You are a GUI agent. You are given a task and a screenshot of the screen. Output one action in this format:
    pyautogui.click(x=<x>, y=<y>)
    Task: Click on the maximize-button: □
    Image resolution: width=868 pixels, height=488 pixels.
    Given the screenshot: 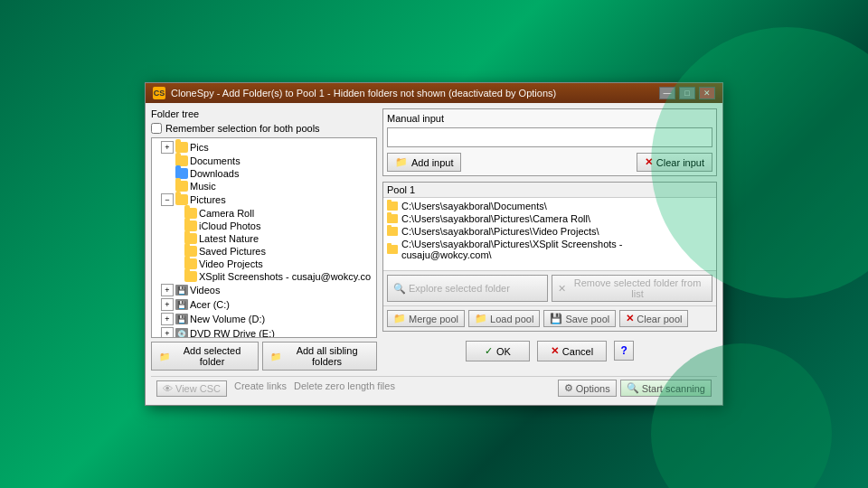 What is the action you would take?
    pyautogui.click(x=687, y=93)
    